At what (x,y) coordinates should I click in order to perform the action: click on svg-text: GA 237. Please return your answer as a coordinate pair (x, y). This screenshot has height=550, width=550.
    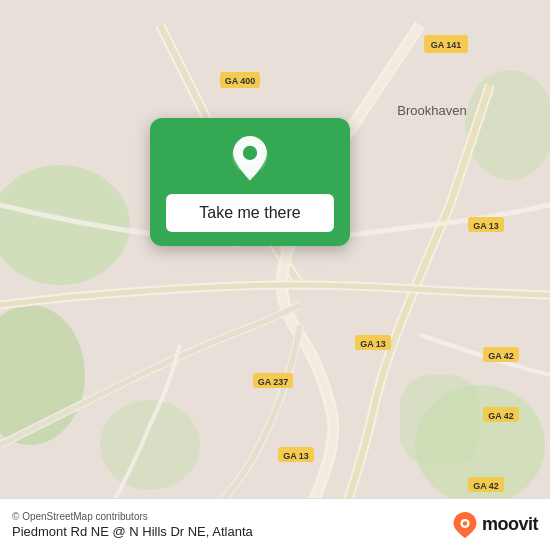
    Looking at the image, I should click on (274, 382).